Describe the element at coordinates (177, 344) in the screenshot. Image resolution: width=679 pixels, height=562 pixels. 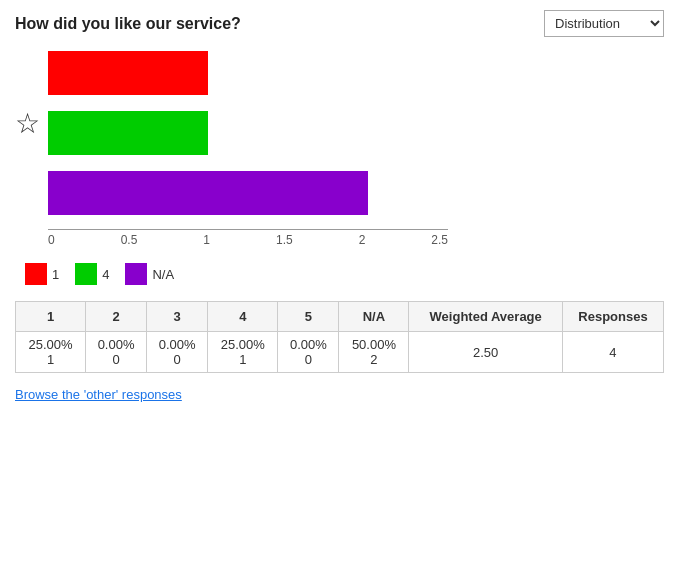
I see `pct-3: 0.00%` at that location.